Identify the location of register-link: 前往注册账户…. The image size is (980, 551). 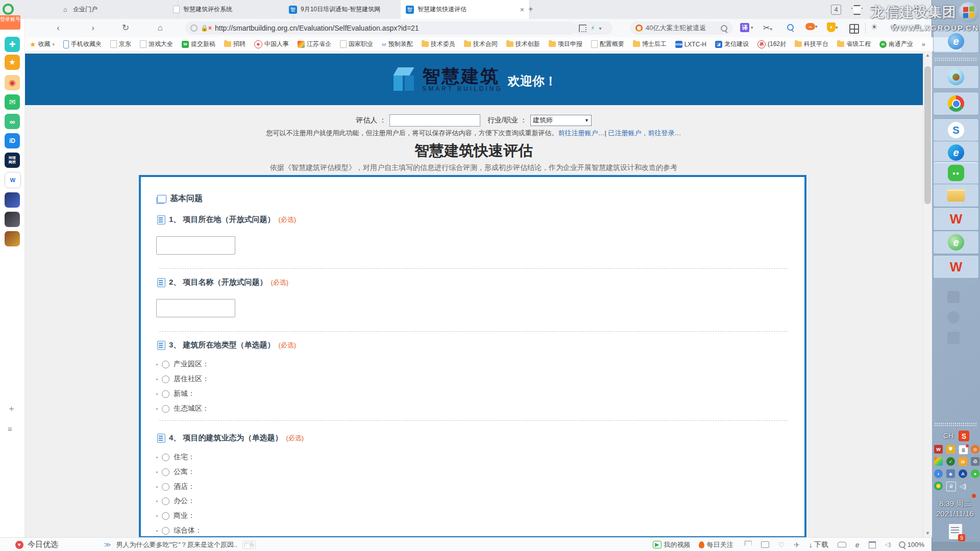
(582, 133).